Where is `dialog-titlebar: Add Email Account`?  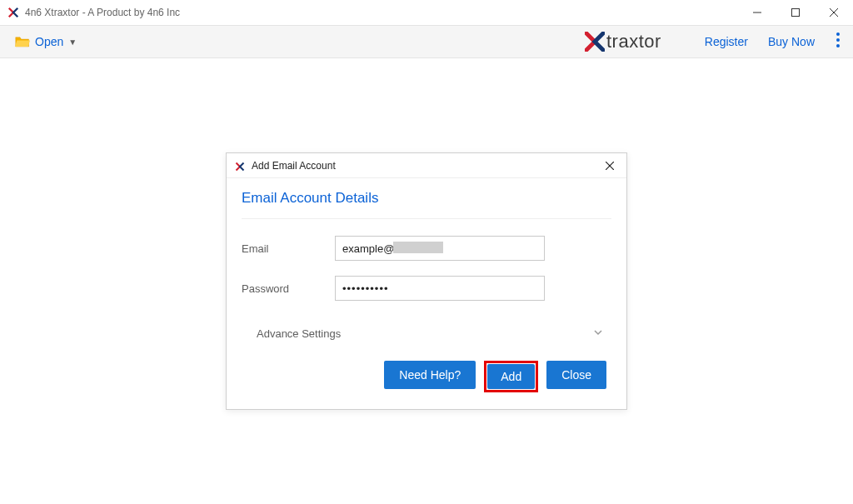 dialog-titlebar: Add Email Account is located at coordinates (426, 166).